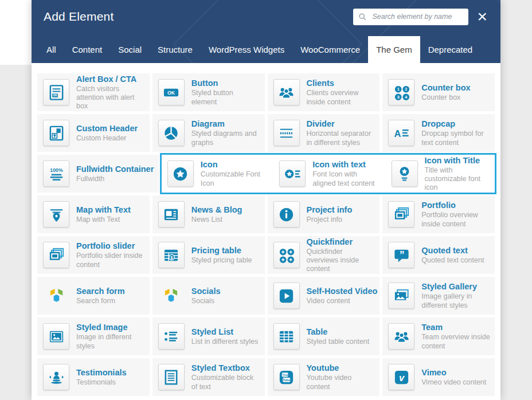 The width and height of the screenshot is (532, 400). Describe the element at coordinates (324, 377) in the screenshot. I see `element-card-youtube: YouTubeYoutubeYoutube video content` at that location.